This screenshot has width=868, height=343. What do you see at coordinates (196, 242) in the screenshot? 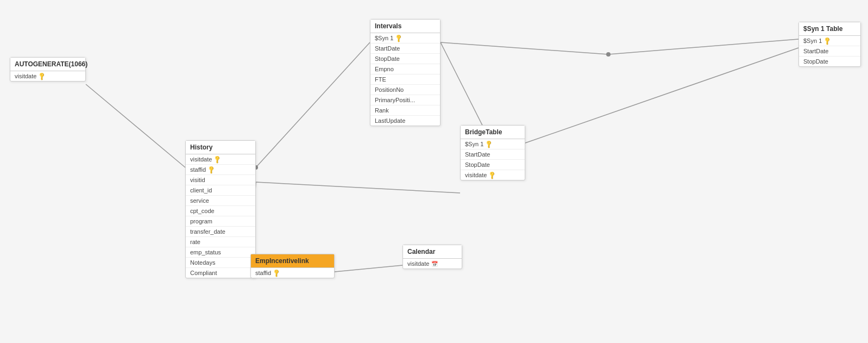
I see `field-name: rate` at bounding box center [196, 242].